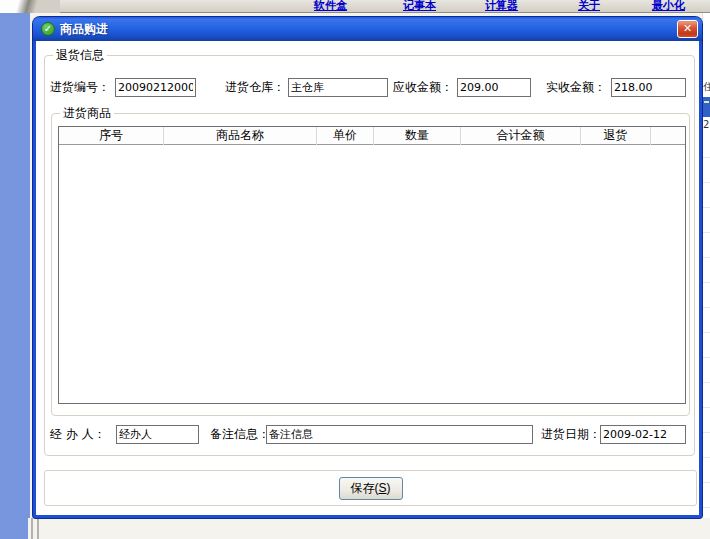 Image resolution: width=710 pixels, height=539 pixels. Describe the element at coordinates (346, 136) in the screenshot. I see `column-header-price: 单价` at that location.